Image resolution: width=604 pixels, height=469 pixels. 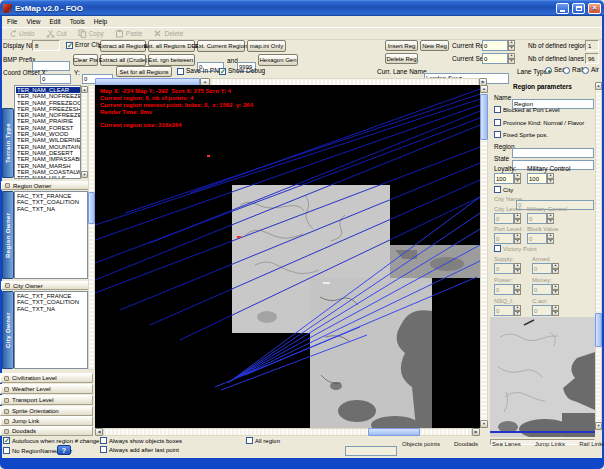 What do you see at coordinates (64, 450) in the screenshot?
I see `help-button: ?` at bounding box center [64, 450].